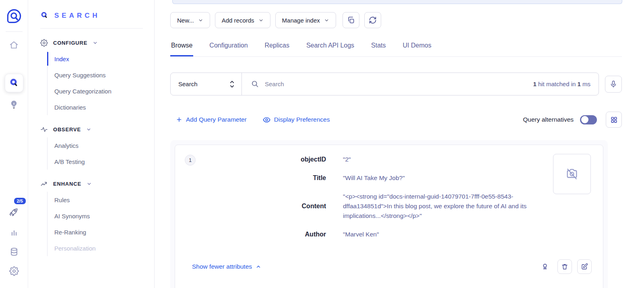 The width and height of the screenshot is (644, 288). Describe the element at coordinates (77, 16) in the screenshot. I see `product-name: SEARCH` at that location.